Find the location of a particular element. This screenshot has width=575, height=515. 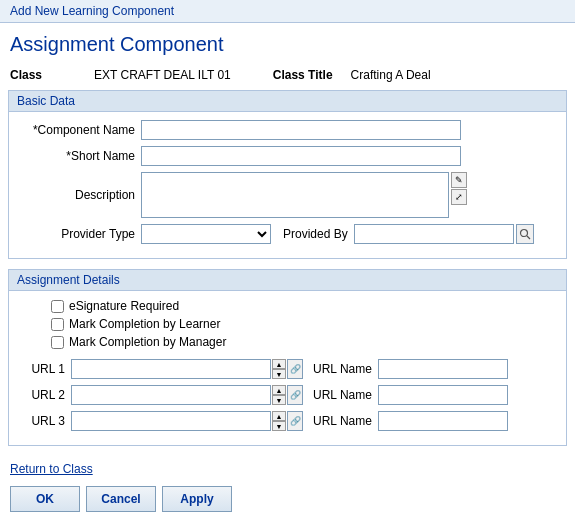

page-title: Assignment Component is located at coordinates (288, 44).